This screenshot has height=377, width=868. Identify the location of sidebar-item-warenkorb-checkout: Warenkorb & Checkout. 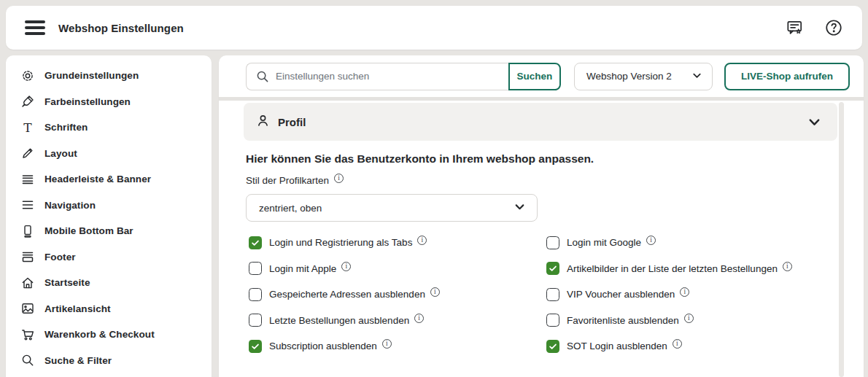
(109, 335).